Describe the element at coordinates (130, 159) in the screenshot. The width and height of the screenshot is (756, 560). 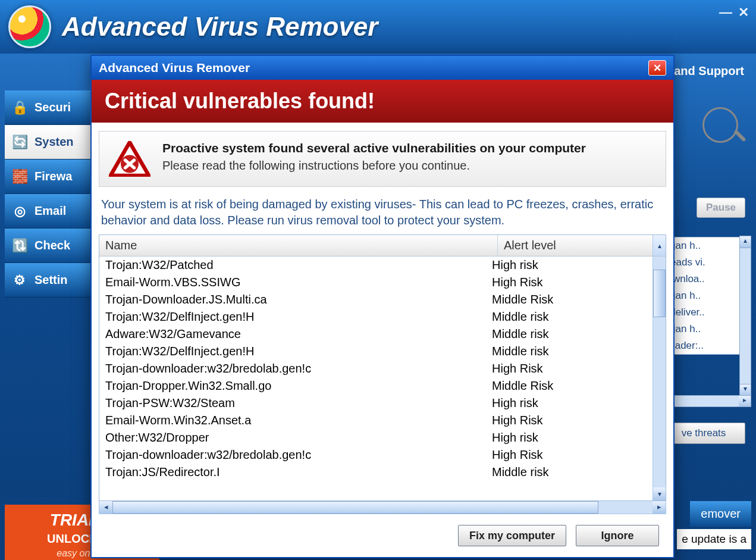
I see `warning-icon` at that location.